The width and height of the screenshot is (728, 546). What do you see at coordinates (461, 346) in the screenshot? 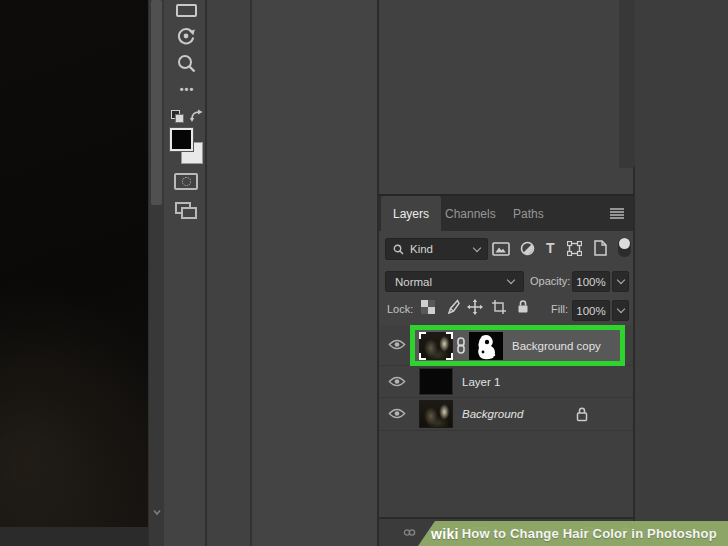
I see `mask-link-icon` at bounding box center [461, 346].